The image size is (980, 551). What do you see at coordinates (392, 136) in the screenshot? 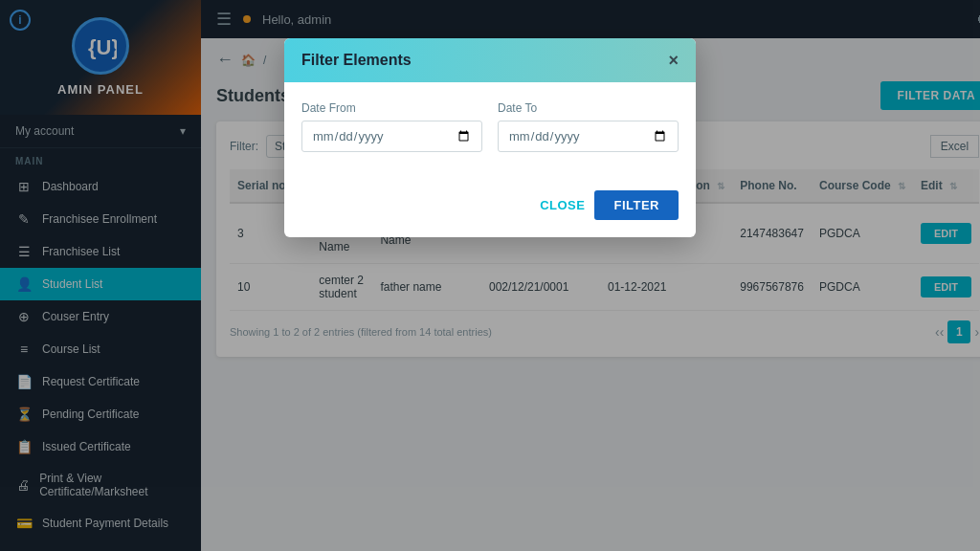
I see `date-from-input` at bounding box center [392, 136].